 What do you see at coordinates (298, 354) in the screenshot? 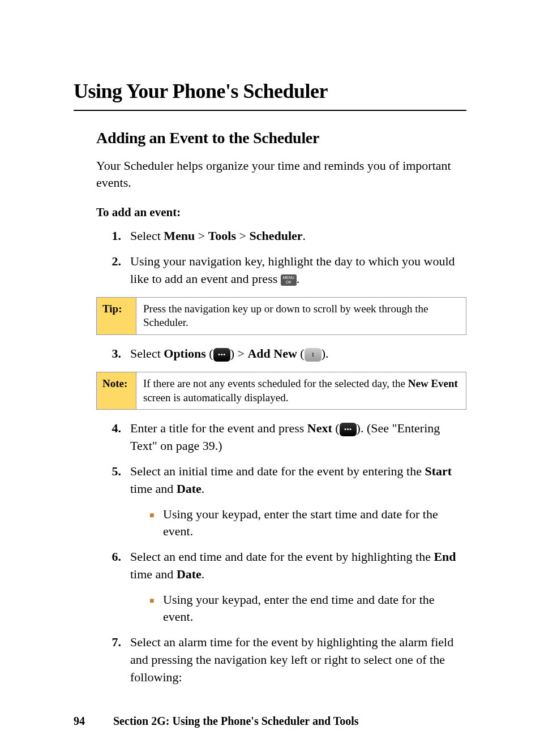
I see `step-body: Select Options (•••) > Add New (1).` at bounding box center [298, 354].